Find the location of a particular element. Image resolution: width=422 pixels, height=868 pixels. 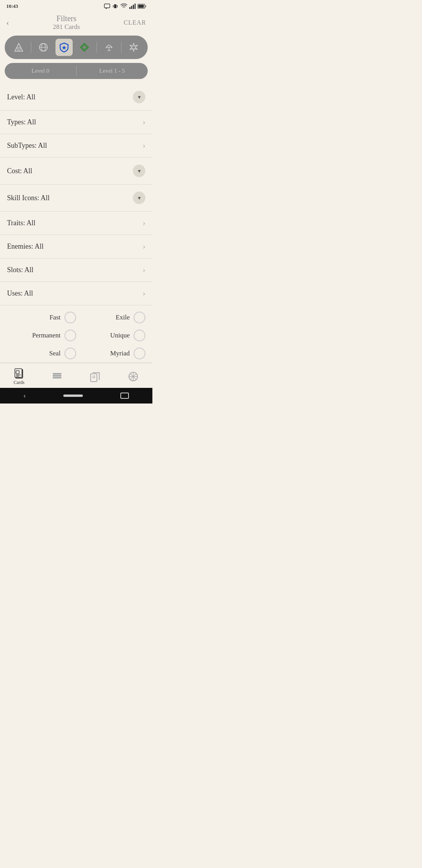

header-subtitle: 281 Cards is located at coordinates (66, 27).